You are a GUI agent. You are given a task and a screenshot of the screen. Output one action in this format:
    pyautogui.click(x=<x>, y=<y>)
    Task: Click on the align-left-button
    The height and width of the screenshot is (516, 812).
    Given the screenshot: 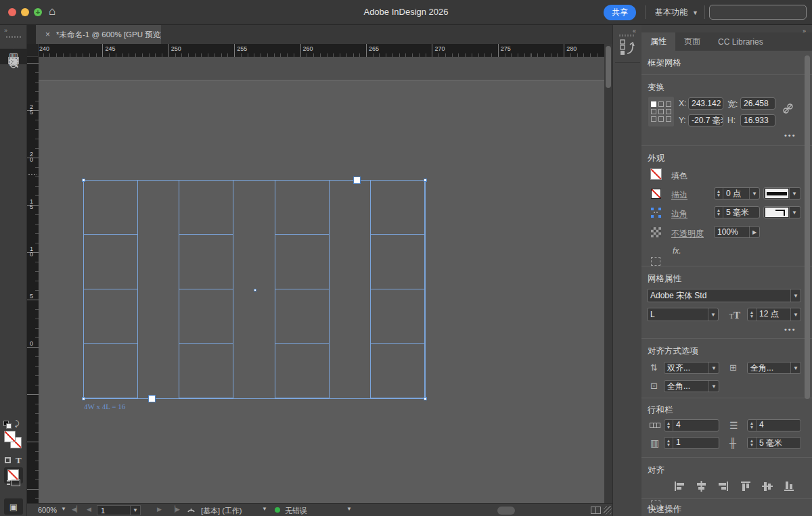 What is the action you would take?
    pyautogui.click(x=679, y=486)
    